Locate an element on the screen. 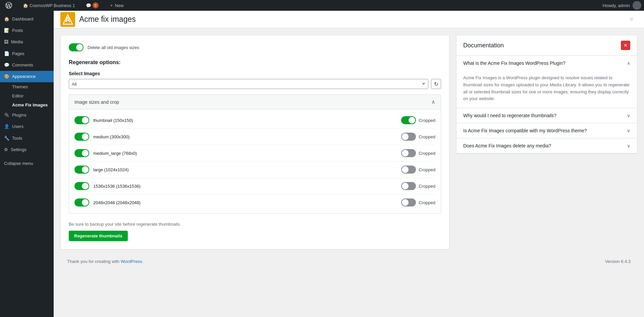 Image resolution: width=644 pixels, height=317 pixels. admin-bar: 🏠 CosmosWP Business 1 💬 0 ＋ New Howdy, a… is located at coordinates (322, 5).